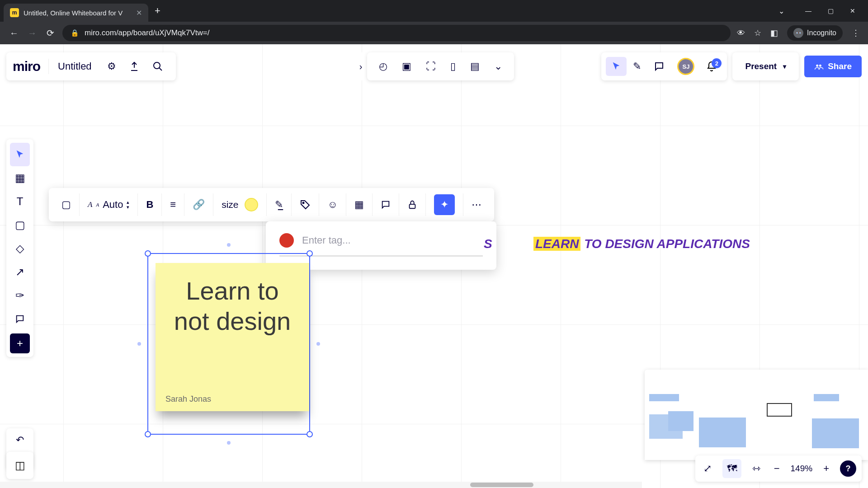  What do you see at coordinates (240, 205) in the screenshot?
I see `note-size-picker: size` at bounding box center [240, 205].